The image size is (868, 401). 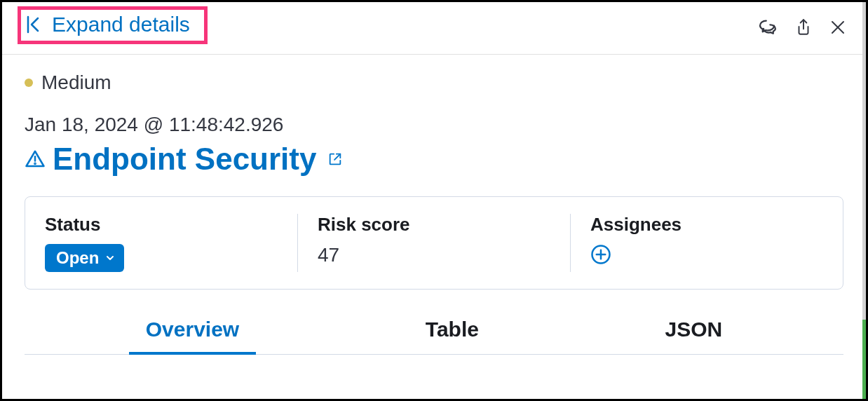 What do you see at coordinates (434, 331) in the screenshot?
I see `tabs: Overview Table JSON` at bounding box center [434, 331].